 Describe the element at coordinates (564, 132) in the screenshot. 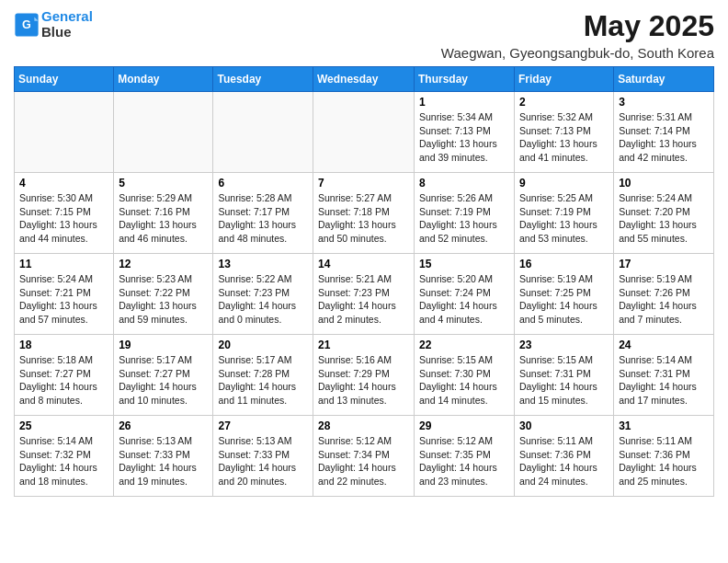

I see `calendar-cell: 2Sunrise: 5:32 AMSunset: 7:13 PMDaylight…` at that location.